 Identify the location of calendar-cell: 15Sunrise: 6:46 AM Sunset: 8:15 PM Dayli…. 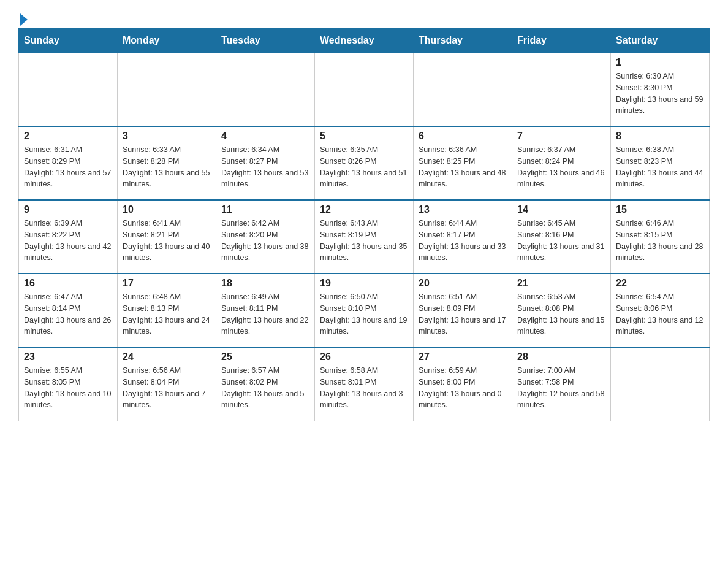
(661, 237).